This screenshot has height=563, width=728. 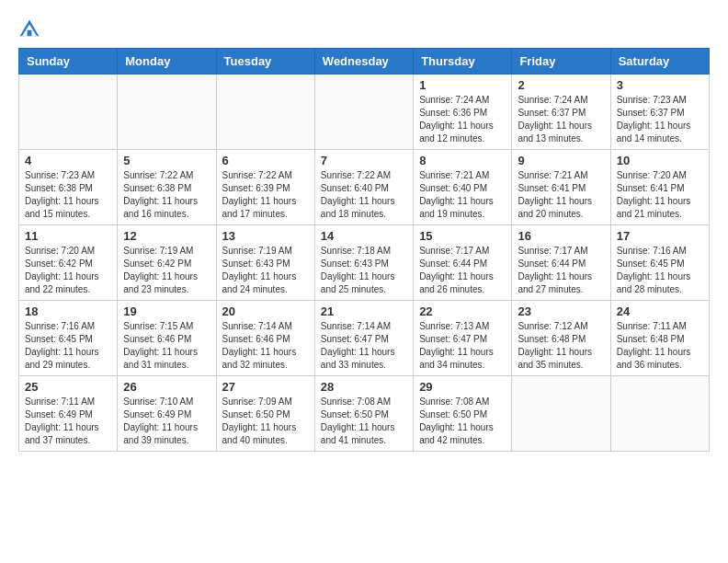 What do you see at coordinates (660, 188) in the screenshot?
I see `calendar-cell: 10Sunrise: 7:20 AM Sunset: 6:41 PM Dayli…` at bounding box center [660, 188].